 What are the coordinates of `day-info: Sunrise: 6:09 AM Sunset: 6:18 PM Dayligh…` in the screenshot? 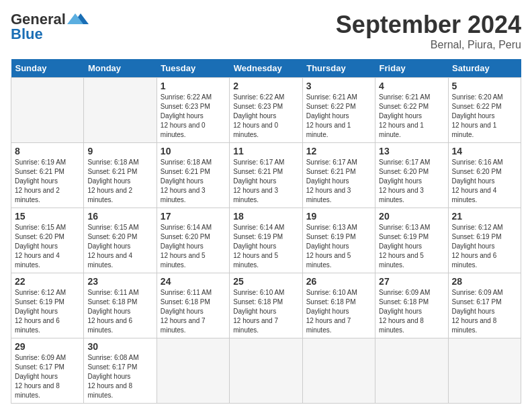 It's located at (411, 312).